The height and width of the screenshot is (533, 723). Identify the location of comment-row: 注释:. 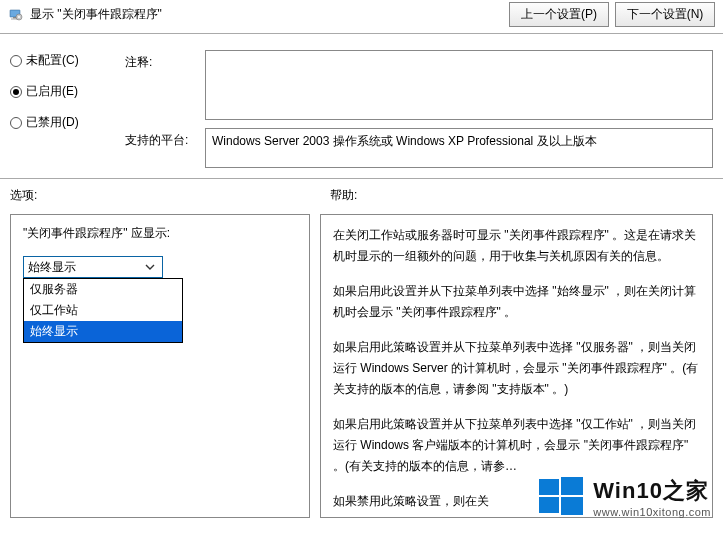
(419, 85).